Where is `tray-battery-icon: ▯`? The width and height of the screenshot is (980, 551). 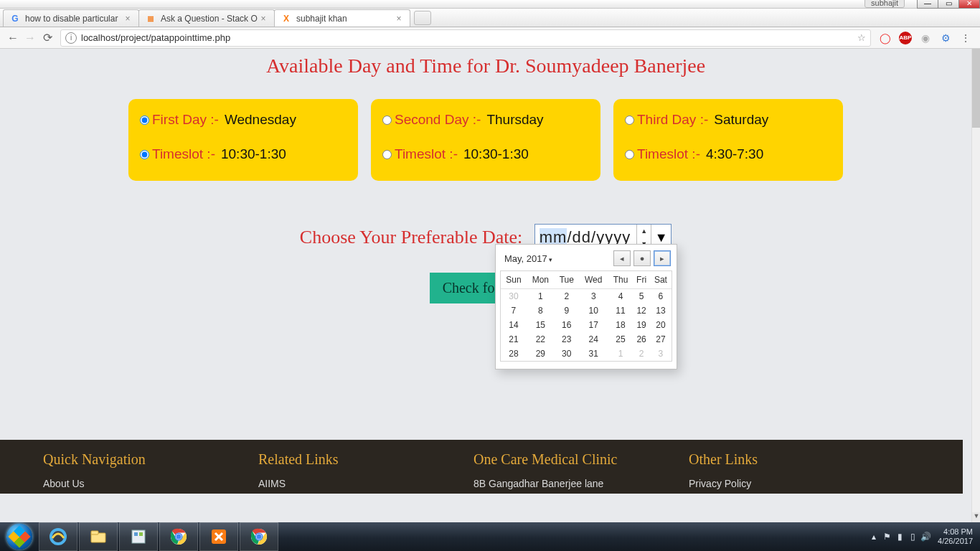 tray-battery-icon: ▯ is located at coordinates (913, 537).